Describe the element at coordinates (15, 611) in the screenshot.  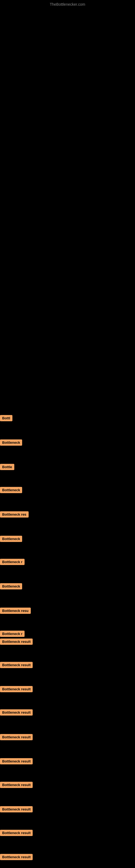
I see `bottleneck-label: Bottleneck resu` at that location.